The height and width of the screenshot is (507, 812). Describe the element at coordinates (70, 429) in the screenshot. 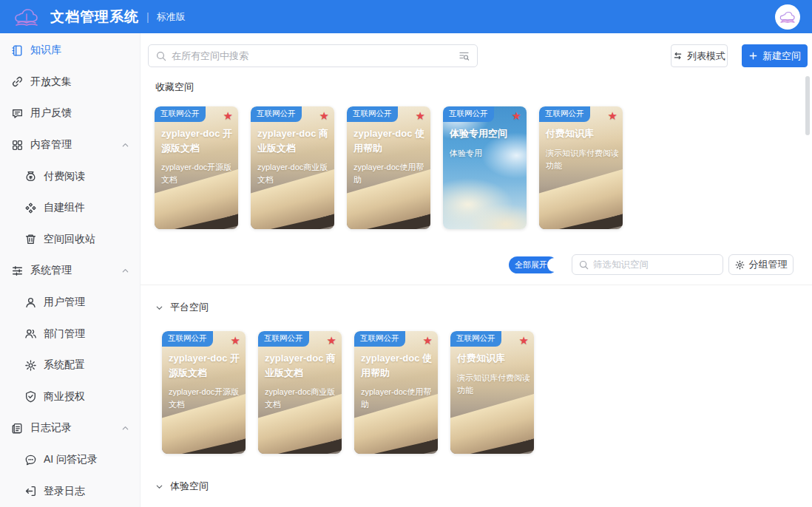

I see `sidebar-item-log-records: 日志记录` at that location.